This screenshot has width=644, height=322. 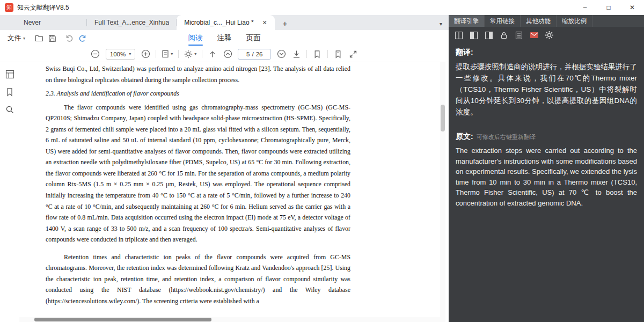 I want to click on fullscreen-button, so click(x=353, y=54).